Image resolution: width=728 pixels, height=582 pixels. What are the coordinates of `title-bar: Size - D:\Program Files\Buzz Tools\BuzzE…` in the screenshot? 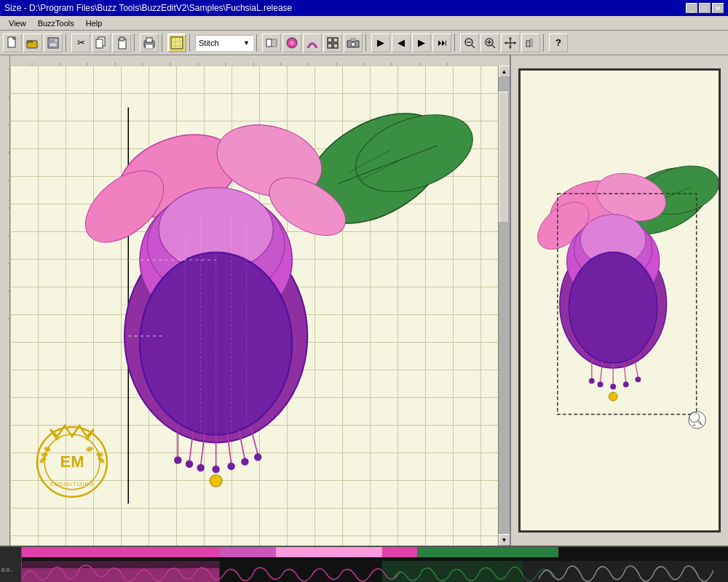 It's located at (364, 8).